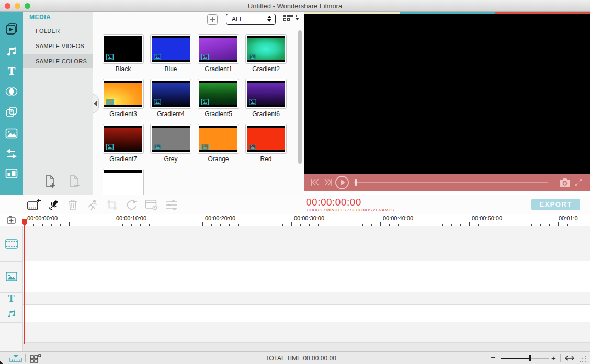 This screenshot has height=364, width=590. Describe the element at coordinates (123, 139) in the screenshot. I see `media-thumbnail: Gradient7` at that location.